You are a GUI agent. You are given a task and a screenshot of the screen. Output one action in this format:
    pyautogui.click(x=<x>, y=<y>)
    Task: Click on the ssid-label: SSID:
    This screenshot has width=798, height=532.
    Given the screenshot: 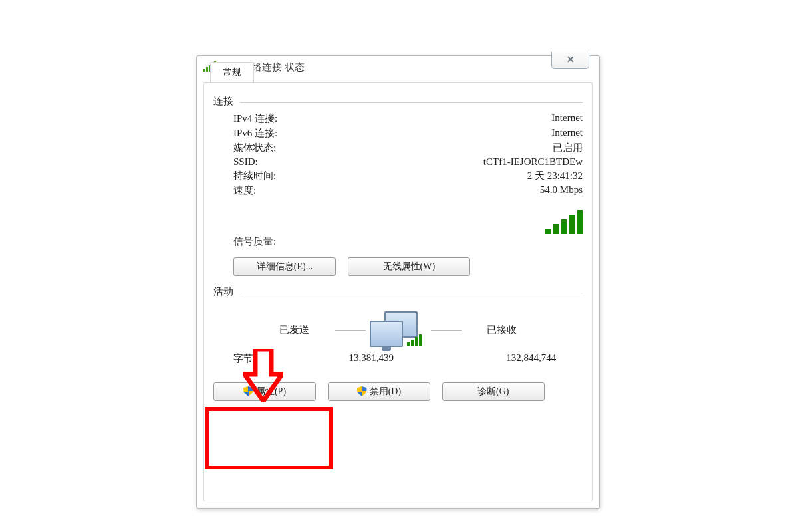 What is the action you would take?
    pyautogui.click(x=287, y=162)
    